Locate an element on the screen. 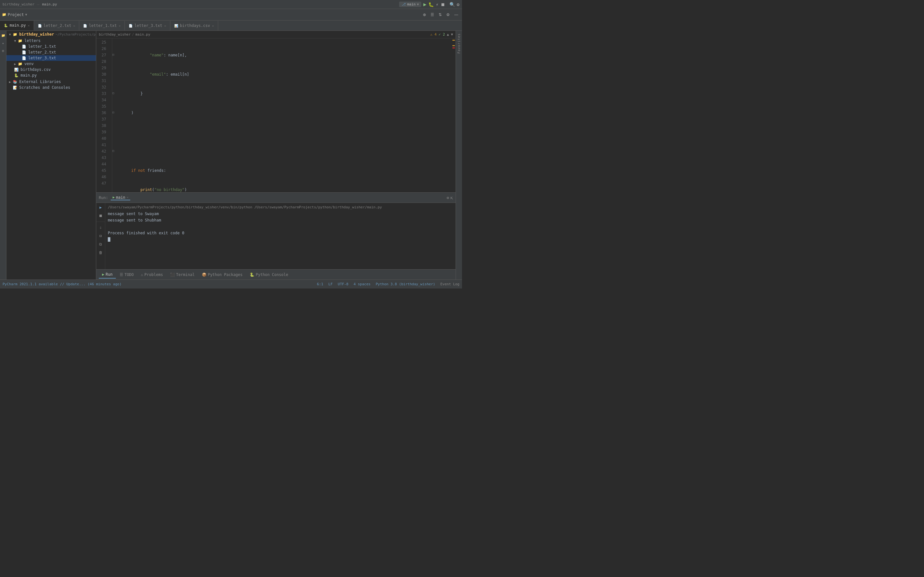 The width and height of the screenshot is (924, 577). tree-letter1: 📄 letter_1.txt is located at coordinates (51, 47).